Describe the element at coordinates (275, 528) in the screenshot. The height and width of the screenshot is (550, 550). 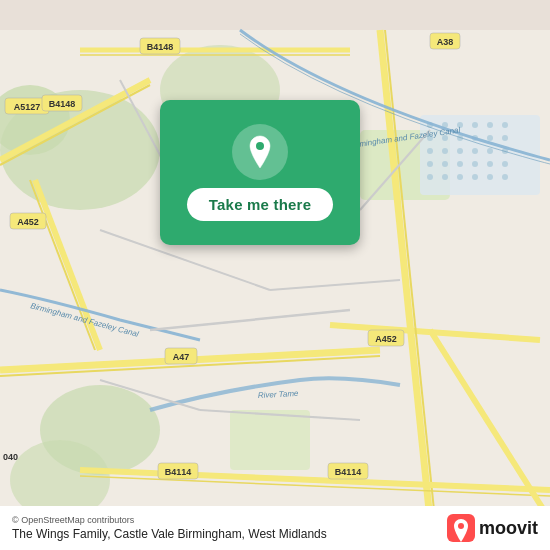
I see `bottom-bar: © OpenStreetMap contributors The Wings F…` at that location.